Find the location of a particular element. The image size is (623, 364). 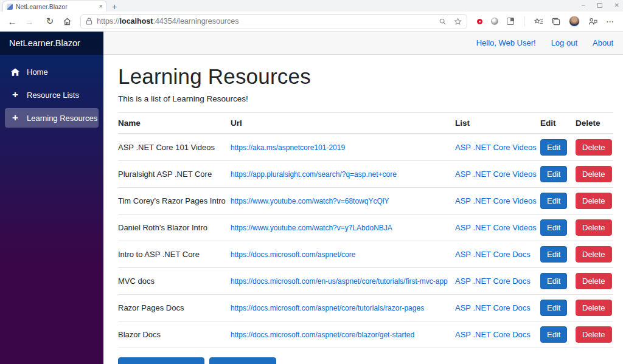

resource-url-cell: https://docs.microsoft.com/aspnet/core/t… is located at coordinates (343, 307).